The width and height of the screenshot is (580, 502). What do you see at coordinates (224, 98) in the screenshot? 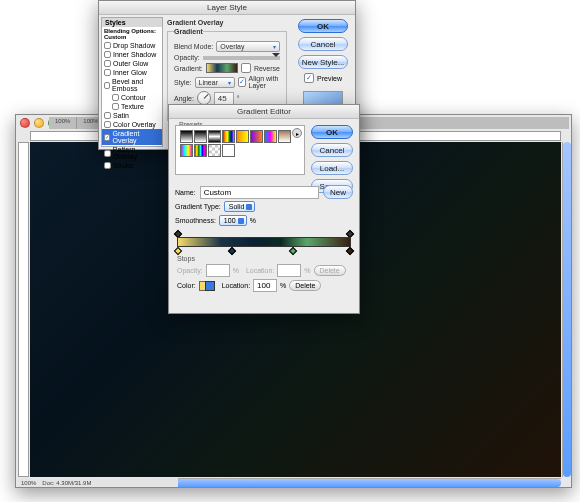
I see `angle-field: 45` at bounding box center [224, 98].